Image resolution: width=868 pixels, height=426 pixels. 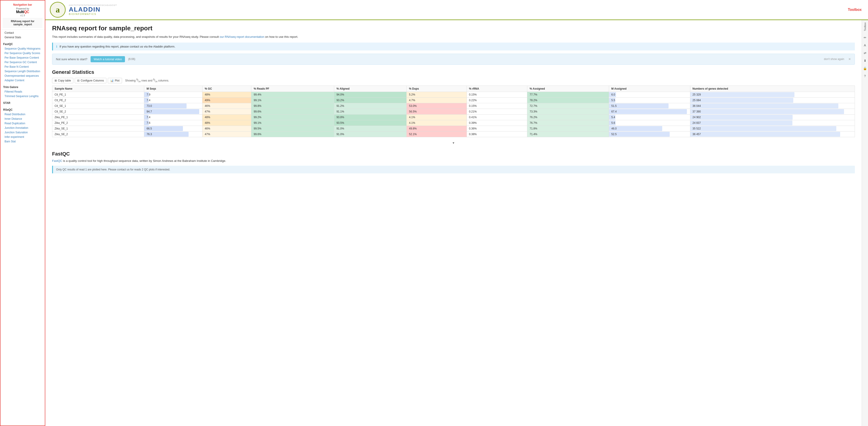 I want to click on cell-num-genes: 25 084, so click(x=772, y=100).